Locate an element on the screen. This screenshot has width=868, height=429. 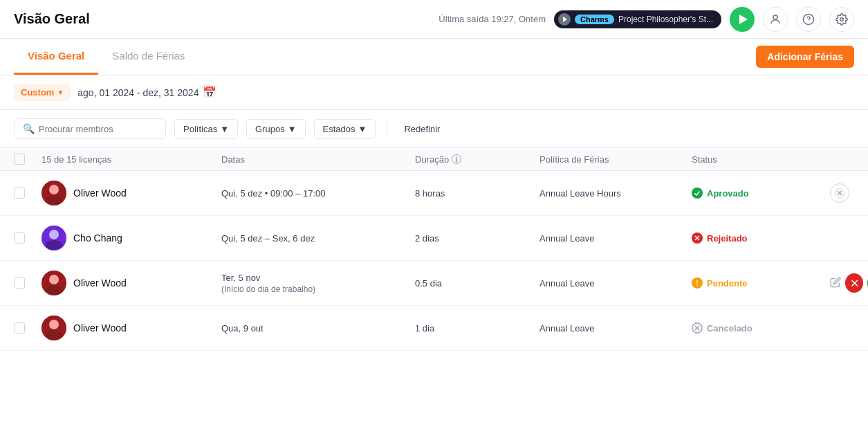
policies-filter-button: Políticas ▼ is located at coordinates (206, 129).